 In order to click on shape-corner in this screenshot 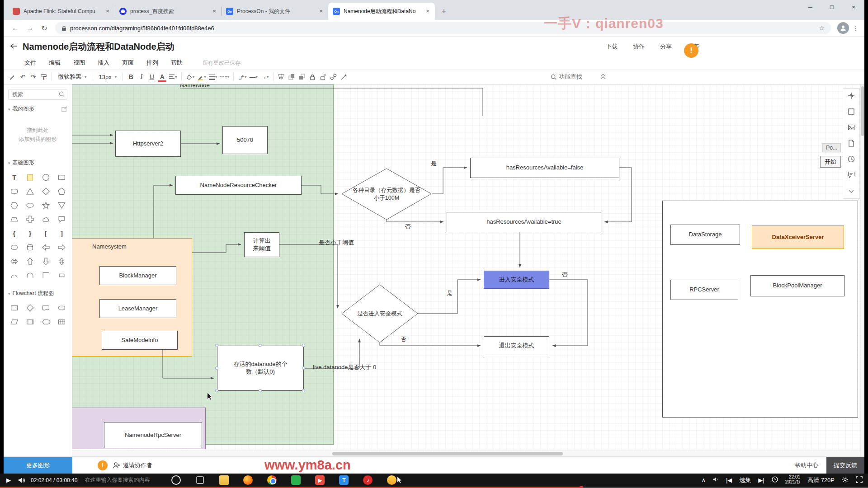, I will do `click(46, 276)`.